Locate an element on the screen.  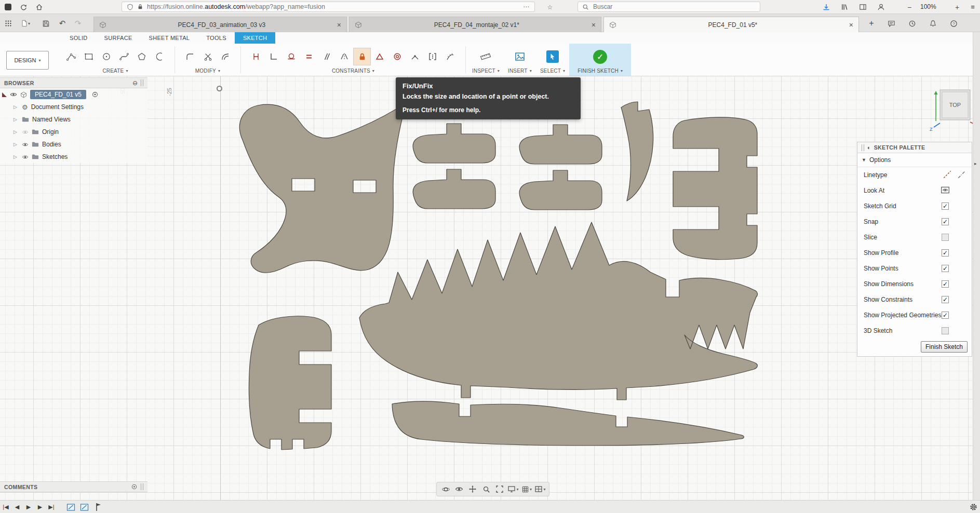
timeline-step-forward-icon: ▶ is located at coordinates (40, 507).